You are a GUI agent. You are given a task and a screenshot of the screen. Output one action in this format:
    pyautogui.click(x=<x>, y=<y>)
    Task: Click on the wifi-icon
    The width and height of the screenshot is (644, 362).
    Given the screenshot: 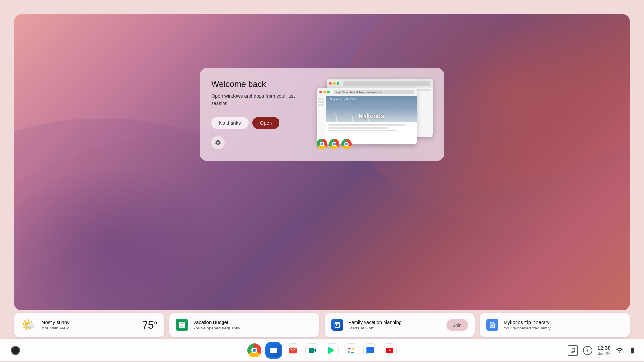 What is the action you would take?
    pyautogui.click(x=620, y=350)
    